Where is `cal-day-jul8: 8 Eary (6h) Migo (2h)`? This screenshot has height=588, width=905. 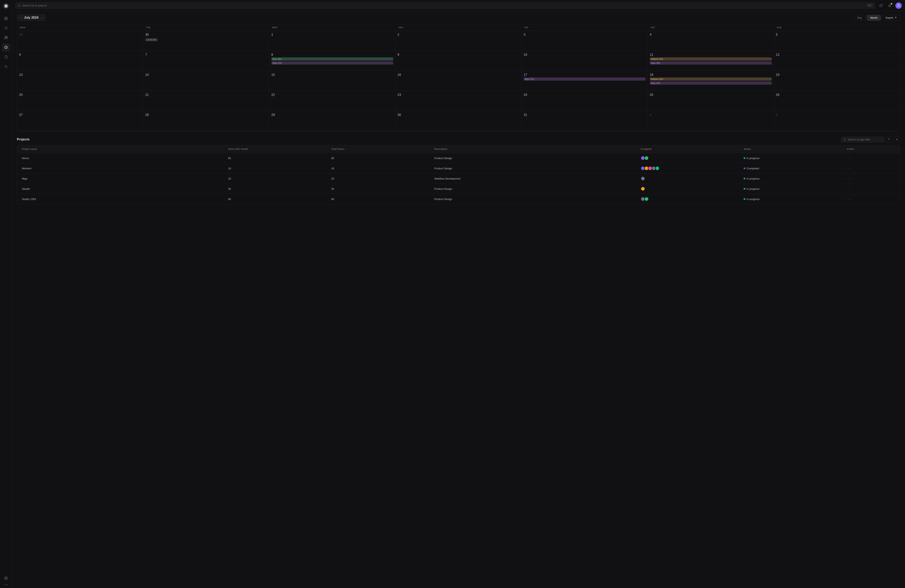
cal-day-jul8: 8 Eary (6h) Migo (2h) is located at coordinates (332, 61).